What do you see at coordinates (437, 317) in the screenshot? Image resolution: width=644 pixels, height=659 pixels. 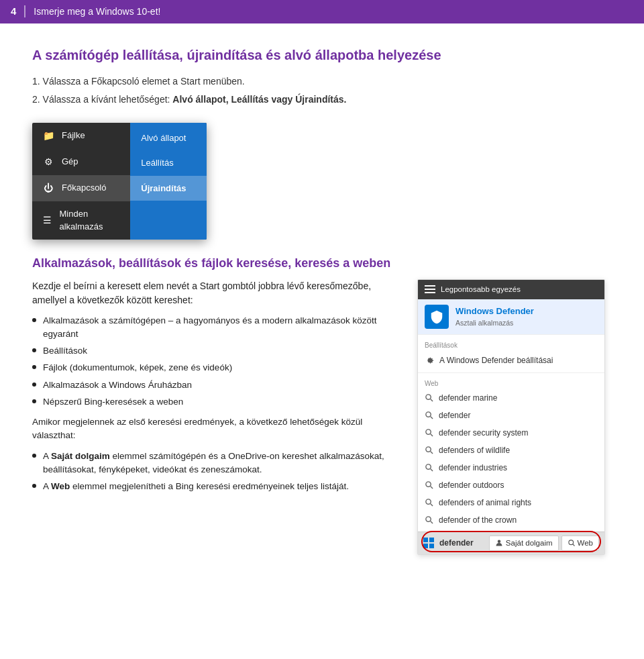 I see `defender-icon` at bounding box center [437, 317].